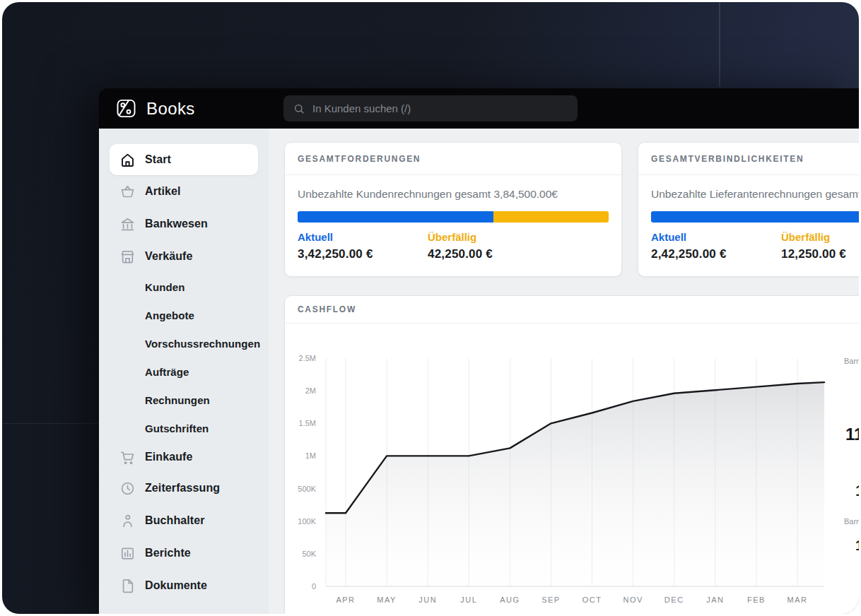  Describe the element at coordinates (156, 109) in the screenshot. I see `brand: Books` at that location.